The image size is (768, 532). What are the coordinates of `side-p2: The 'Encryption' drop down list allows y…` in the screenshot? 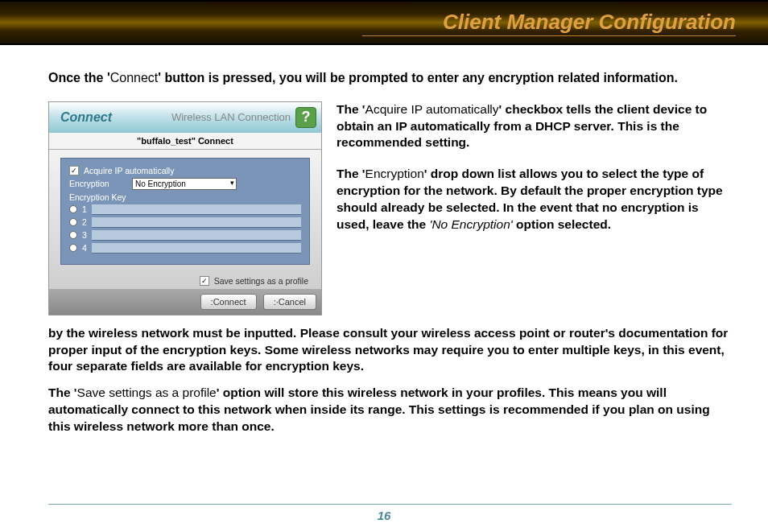 It's located at (535, 200).